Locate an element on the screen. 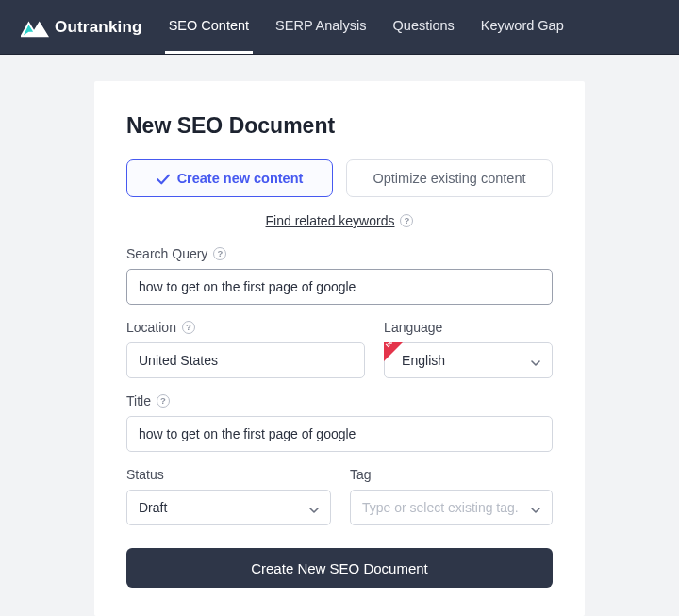  select-placeholder: Type or select existing tag. is located at coordinates (440, 508).